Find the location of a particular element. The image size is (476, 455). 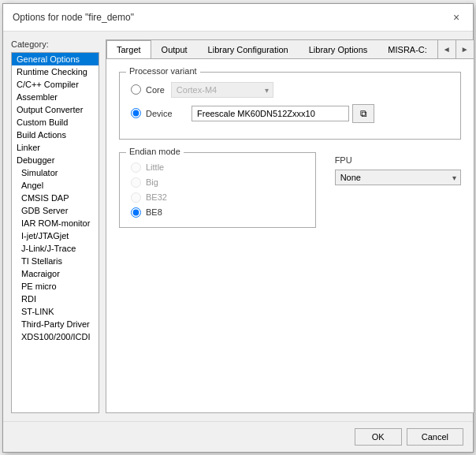

core-option: Core is located at coordinates (148, 90).